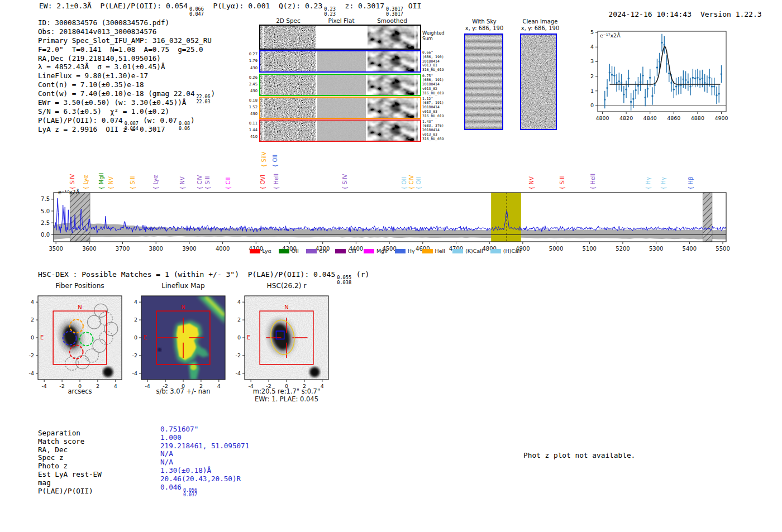 Image resolution: width=782 pixels, height=532 pixels. What do you see at coordinates (484, 25) in the screenshot?
I see `sky-panel-title: With Skyx, y: 686, 190` at bounding box center [484, 25].